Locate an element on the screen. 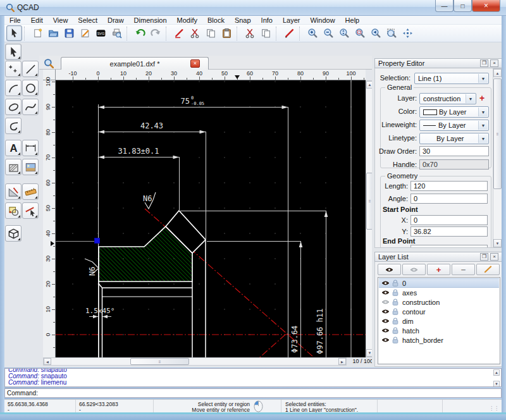 The image size is (506, 420). layer-list-titlebar: Layer List ❐ × is located at coordinates (438, 257).